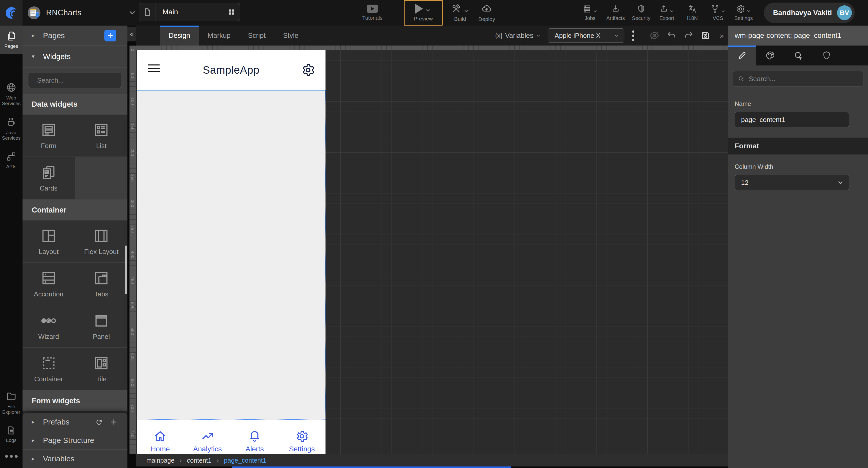 Image resolution: width=868 pixels, height=468 pixels. Describe the element at coordinates (11, 129) in the screenshot. I see `rail-item-java-services: Java Services` at that location.